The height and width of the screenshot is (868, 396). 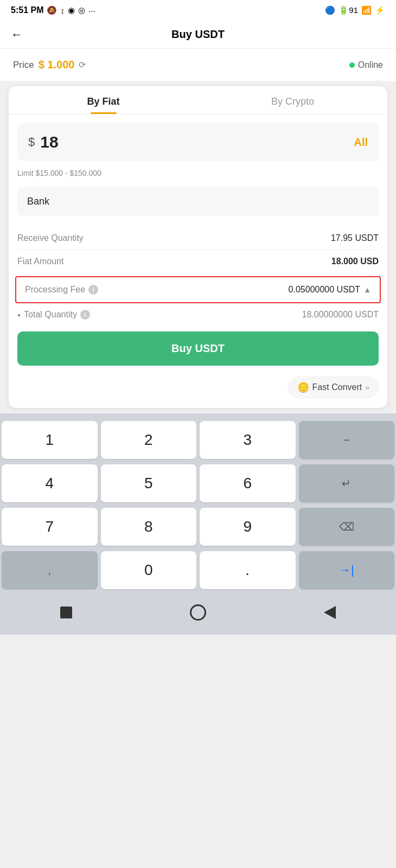 What do you see at coordinates (198, 440) in the screenshot?
I see `keyboard-row-1: 1 2 3 −` at bounding box center [198, 440].